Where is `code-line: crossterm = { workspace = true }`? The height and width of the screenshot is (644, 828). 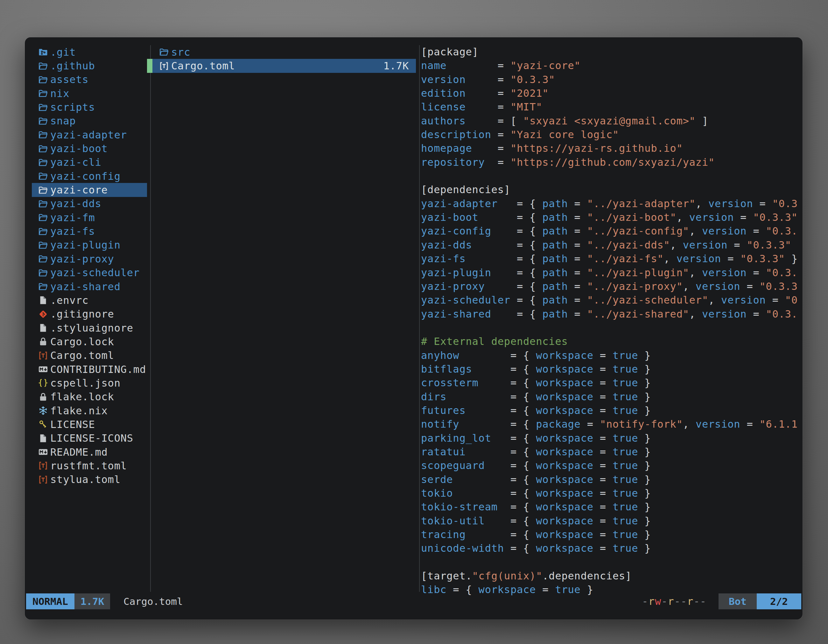
code-line: crossterm = { workspace = true } is located at coordinates (612, 383).